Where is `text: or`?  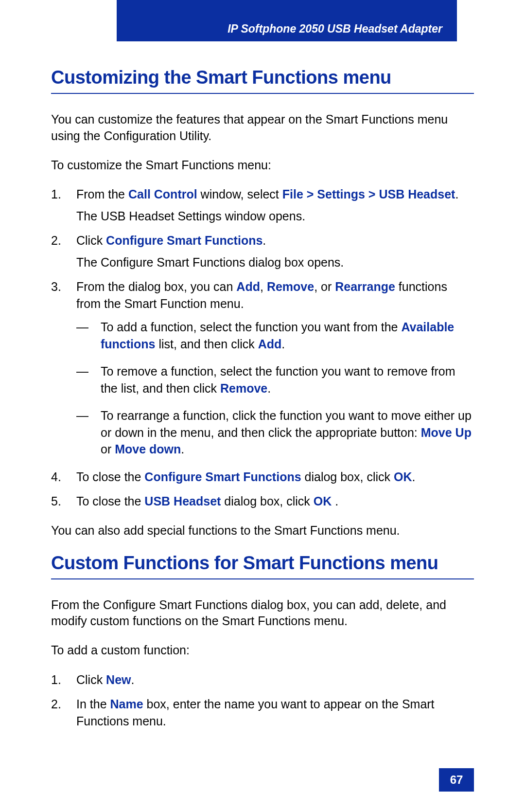 text: or is located at coordinates (108, 449).